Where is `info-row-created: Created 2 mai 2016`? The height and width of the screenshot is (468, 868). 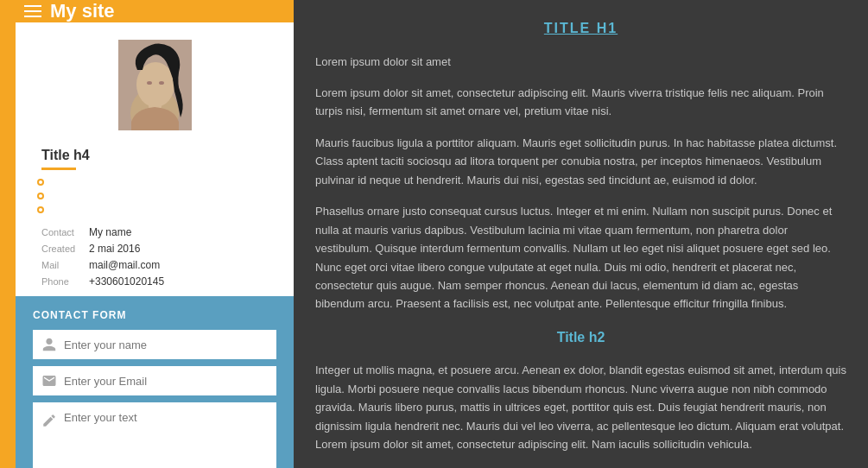
info-row-created: Created 2 mai 2016 is located at coordinates (155, 249).